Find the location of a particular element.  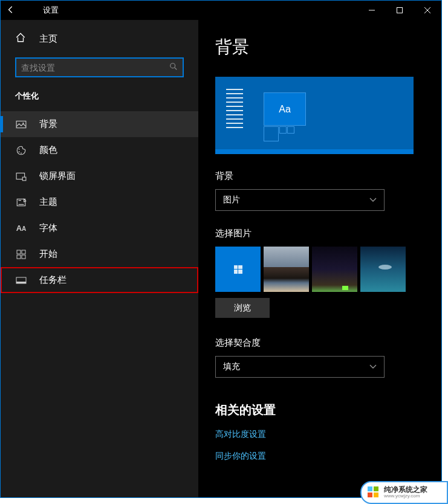

palette-icon is located at coordinates (21, 150).